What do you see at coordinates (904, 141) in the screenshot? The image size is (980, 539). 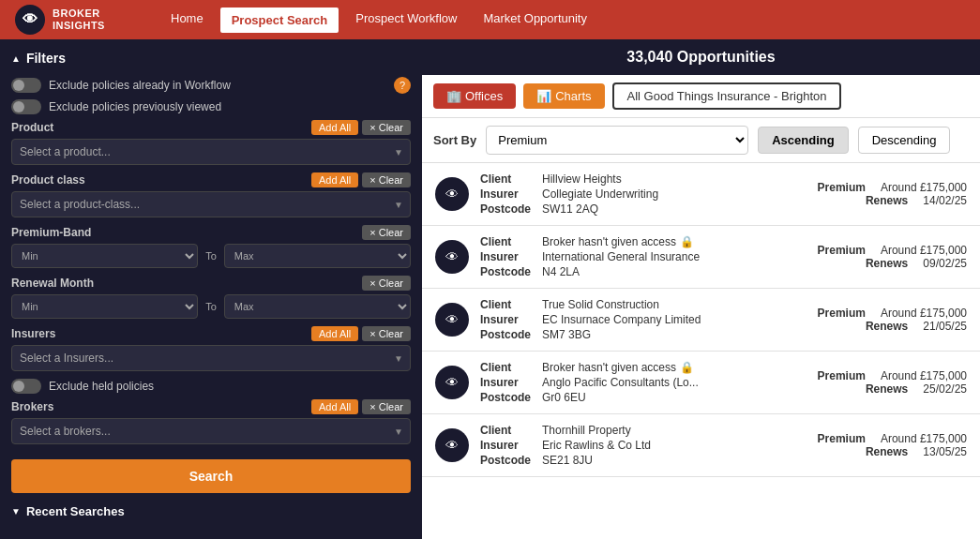 I see `sort-descending-button: Descending` at bounding box center [904, 141].